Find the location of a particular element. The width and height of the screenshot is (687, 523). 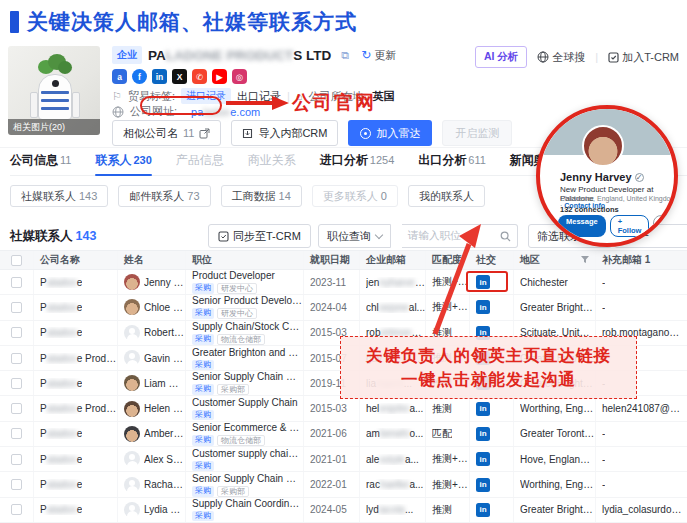

company-photo-thumbnail: 相关图片(20) is located at coordinates (54, 90).